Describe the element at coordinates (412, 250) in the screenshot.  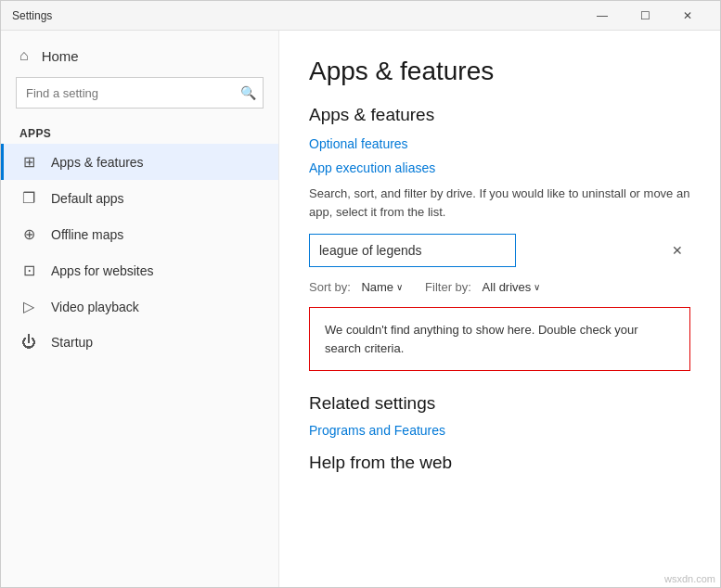
I see `app-search-input` at that location.